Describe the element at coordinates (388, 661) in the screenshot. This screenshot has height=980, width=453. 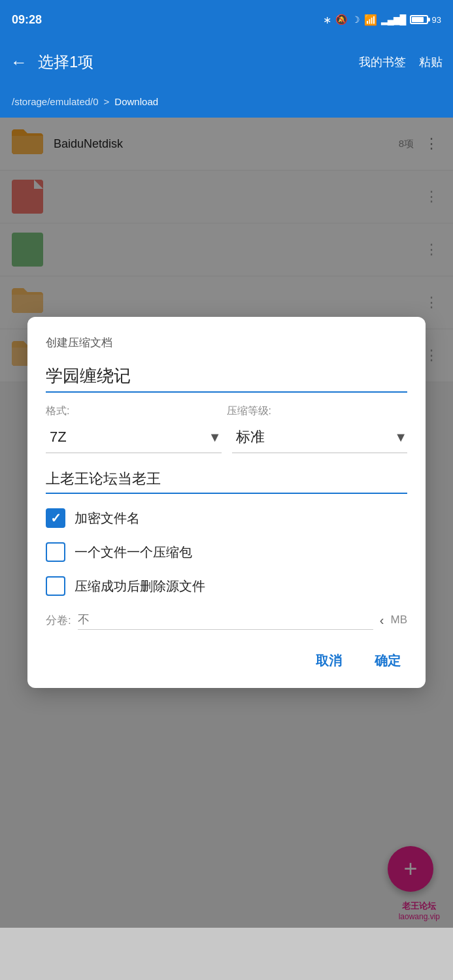
I see `confirm-button: 确定` at that location.